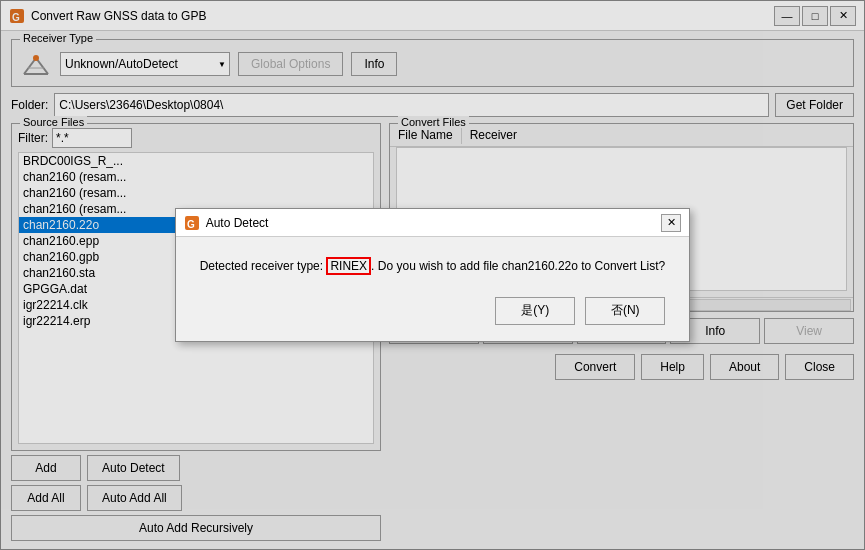 Image resolution: width=865 pixels, height=550 pixels. Describe the element at coordinates (433, 311) in the screenshot. I see `modal-buttons: 是(Y) 否(N)` at that location.